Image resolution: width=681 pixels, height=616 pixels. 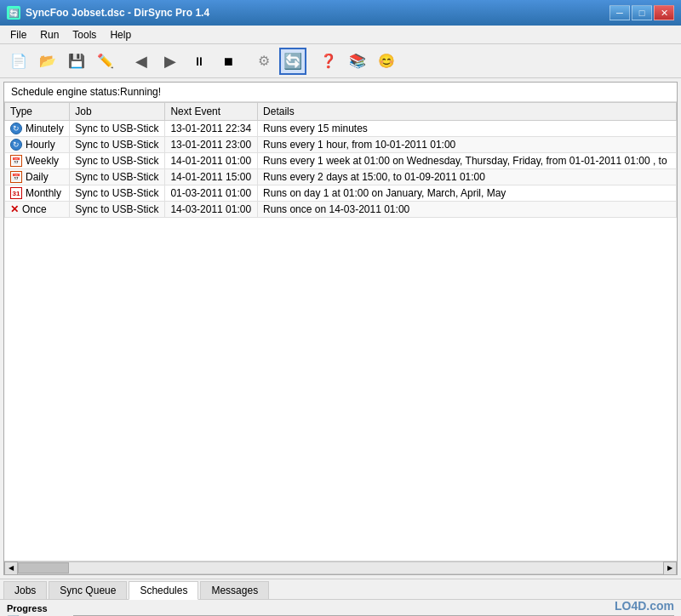 What do you see at coordinates (264, 61) in the screenshot?
I see `settings-button: ⚙` at bounding box center [264, 61].